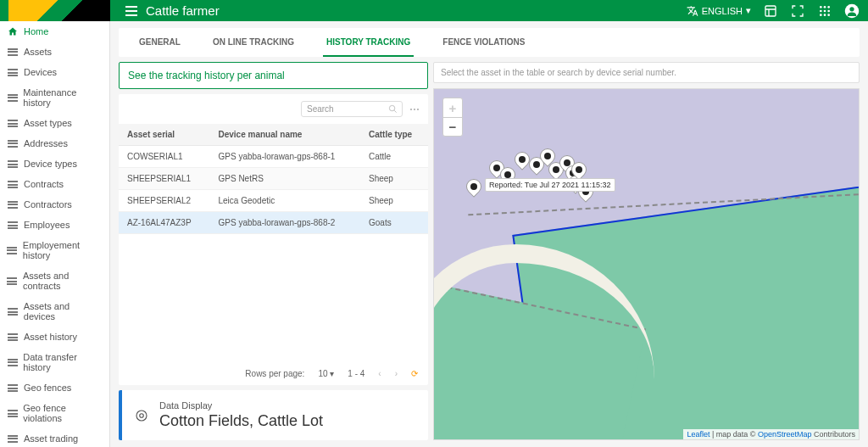 The width and height of the screenshot is (868, 447). I want to click on sidebar-item-label: Maintenance history, so click(63, 98).